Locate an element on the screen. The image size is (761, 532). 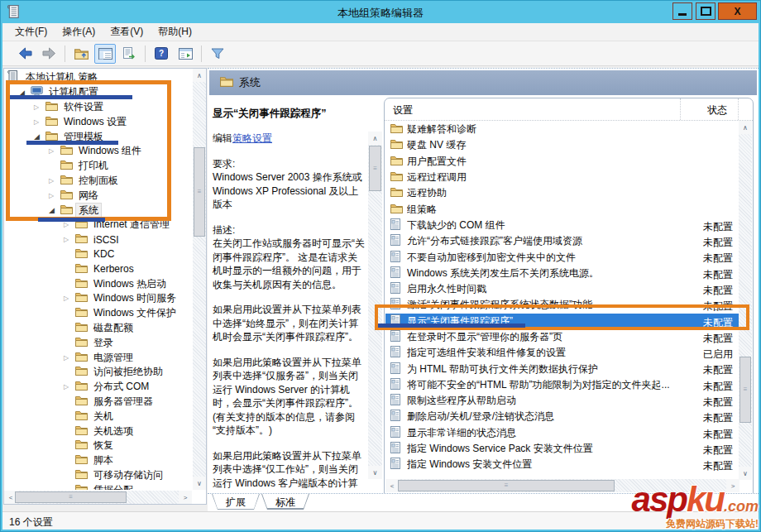
tree-item-label: Windows 设置 is located at coordinates (95, 122).